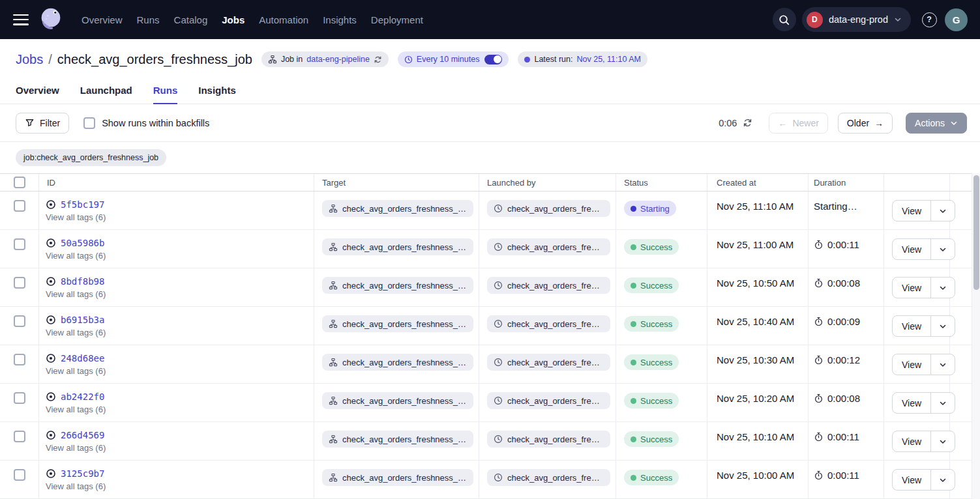  Describe the element at coordinates (134, 60) in the screenshot. I see `breadcrumb: Jobs / check_avg_orders_freshness_job` at that location.